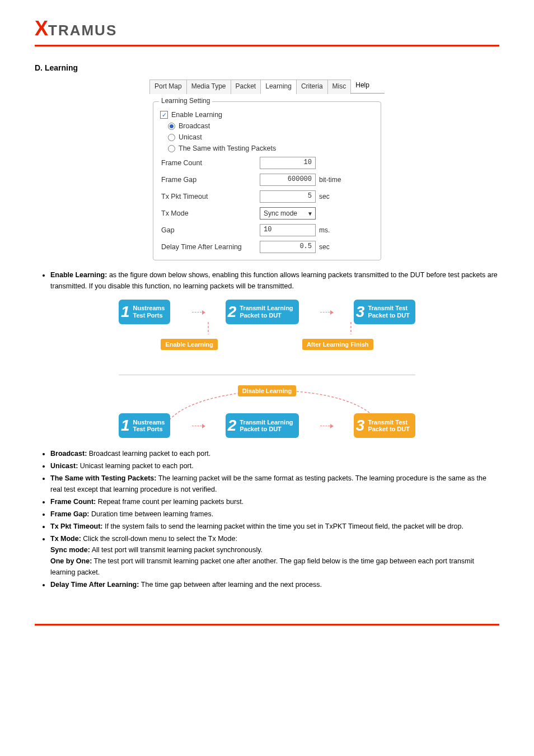  Describe the element at coordinates (262, 426) in the screenshot. I see `flow-box-2b: 2Transmit Learning Packet to DUT` at that location.